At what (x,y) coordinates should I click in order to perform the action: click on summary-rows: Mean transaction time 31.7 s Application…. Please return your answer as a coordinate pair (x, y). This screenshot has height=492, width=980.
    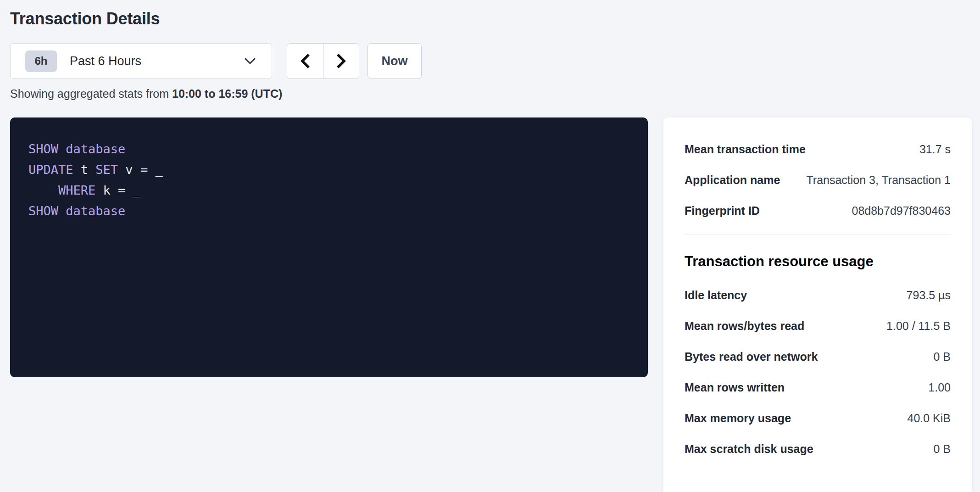
    Looking at the image, I should click on (818, 180).